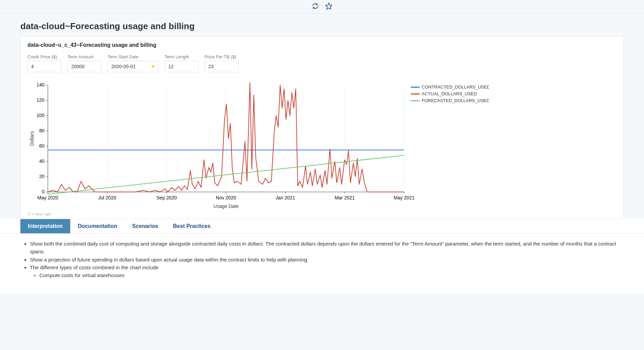  I want to click on param-term-amount: Term Amount, so click(84, 63).